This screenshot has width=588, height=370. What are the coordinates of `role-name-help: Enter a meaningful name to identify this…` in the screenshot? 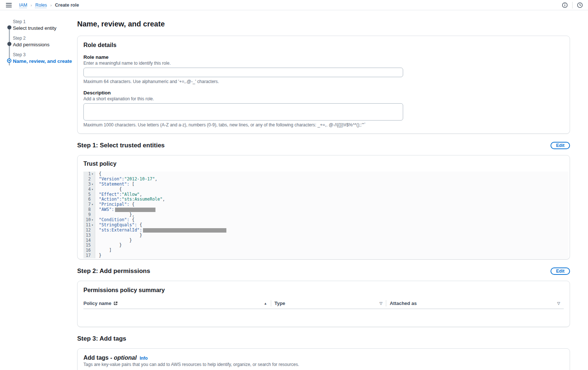 It's located at (323, 63).